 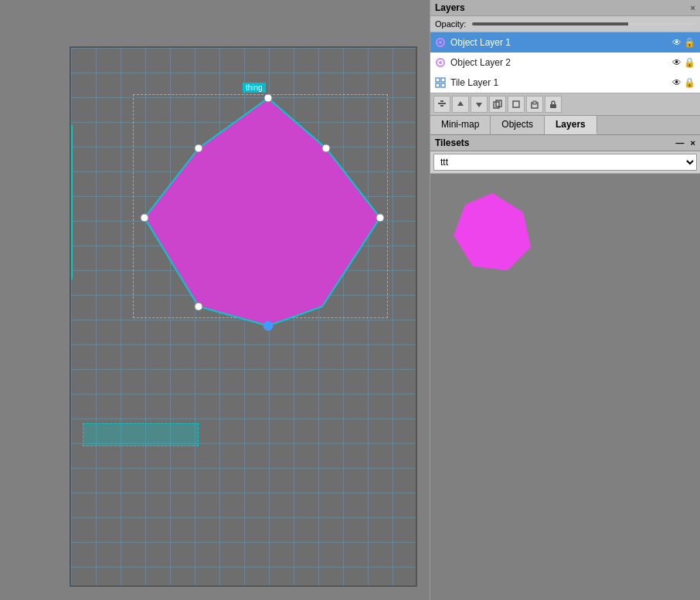 I want to click on duplicate-layer-button, so click(x=498, y=104).